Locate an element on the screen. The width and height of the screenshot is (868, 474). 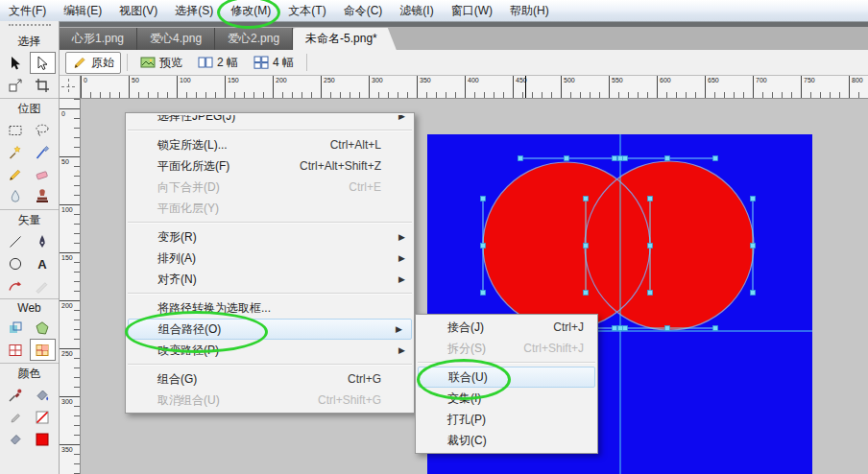
marquee-tool is located at coordinates (15, 130).